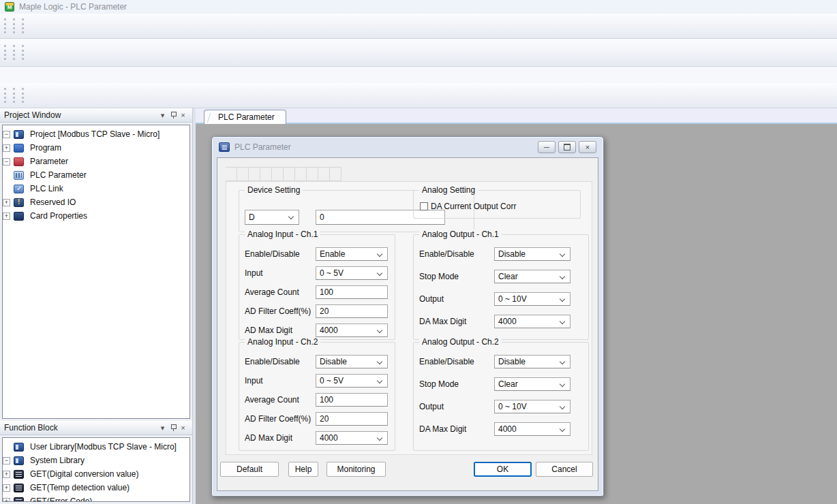  What do you see at coordinates (96, 428) in the screenshot?
I see `function-block-header: Function Block ▾ ×` at bounding box center [96, 428].